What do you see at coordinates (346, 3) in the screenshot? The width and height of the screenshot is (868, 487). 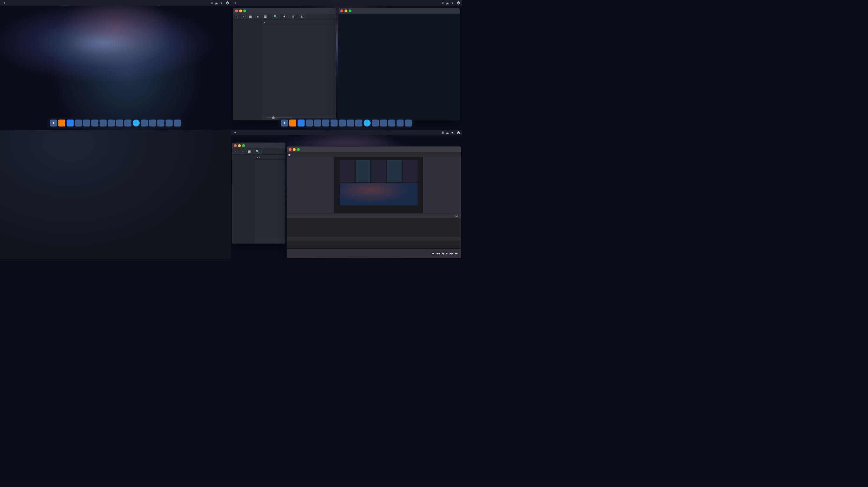 I see `top-panel-q2: ✦ ≣ 🔈 ▾ ⏻` at bounding box center [346, 3].